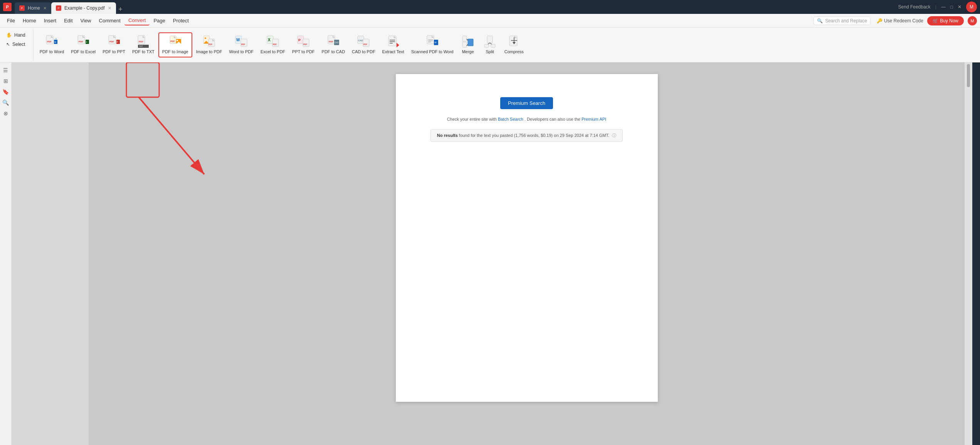 Image resolution: width=980 pixels, height=445 pixels. What do you see at coordinates (68, 21) in the screenshot?
I see `menu-edit: Edit` at bounding box center [68, 21].